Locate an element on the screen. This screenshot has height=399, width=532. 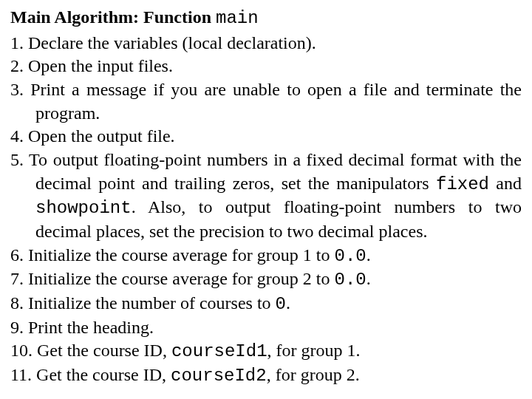
algorithm-step: 10. Get the course ID, courseId1, for gr… is located at coordinates (266, 352).